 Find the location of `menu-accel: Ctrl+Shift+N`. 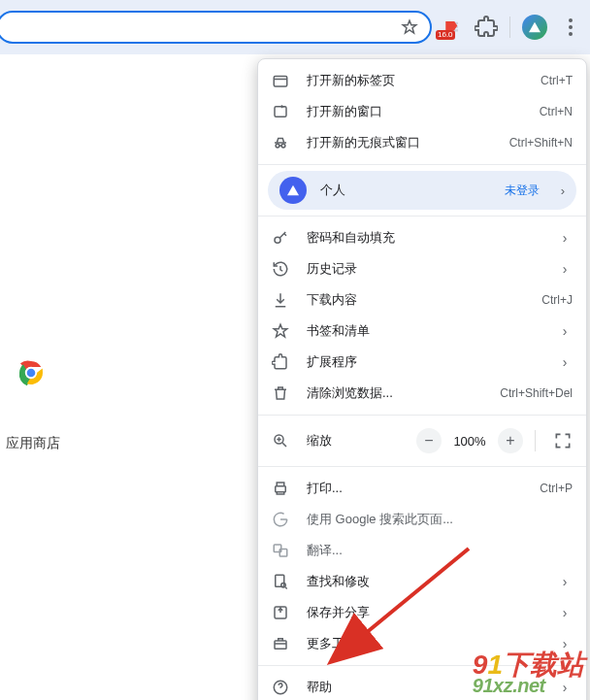

menu-accel: Ctrl+Shift+N is located at coordinates (541, 143).